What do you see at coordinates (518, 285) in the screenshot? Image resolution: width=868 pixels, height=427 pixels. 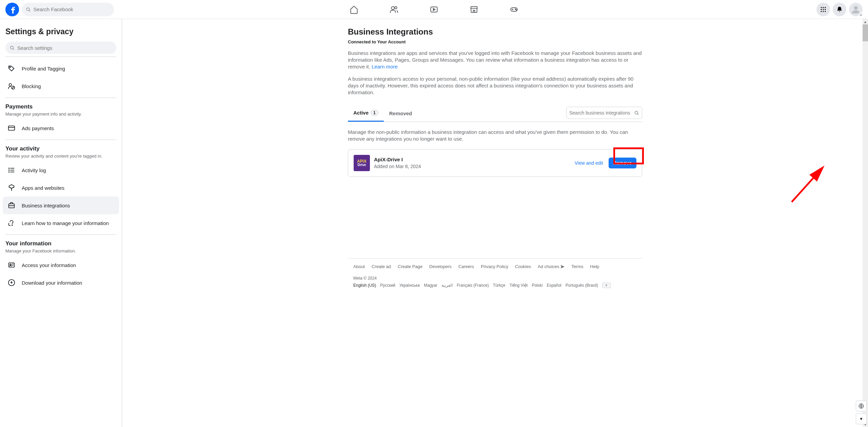 I see `footer-lang: Tiếng Việt` at bounding box center [518, 285].